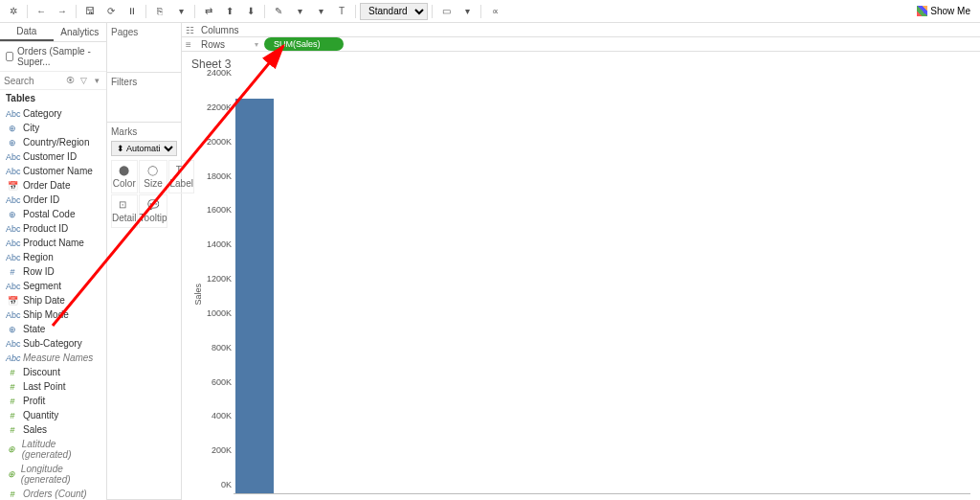 This screenshot has width=980, height=500. Describe the element at coordinates (278, 11) in the screenshot. I see `highlight-icon: ✎` at that location.